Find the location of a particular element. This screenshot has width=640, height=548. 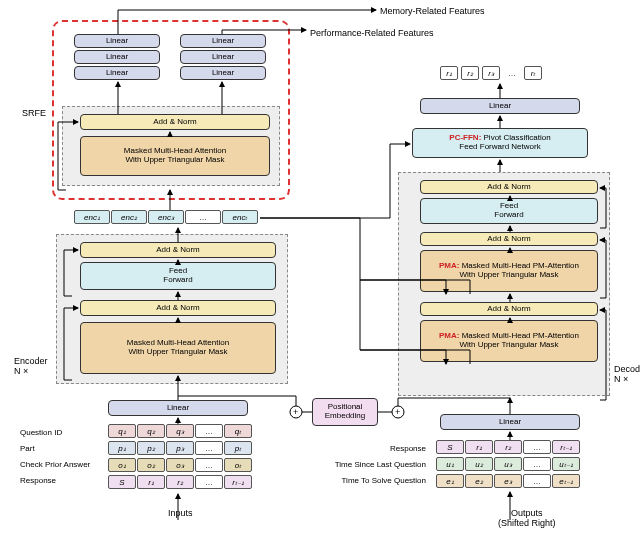

cell: oₜ is located at coordinates (238, 465).